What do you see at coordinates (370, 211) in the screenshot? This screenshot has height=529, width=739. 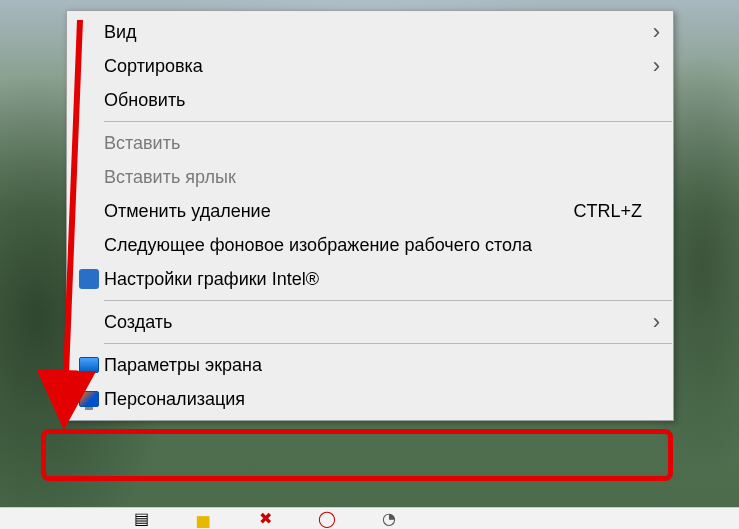 I see `menu-item-6: Отменить удалениеCTRL+Z` at bounding box center [370, 211].